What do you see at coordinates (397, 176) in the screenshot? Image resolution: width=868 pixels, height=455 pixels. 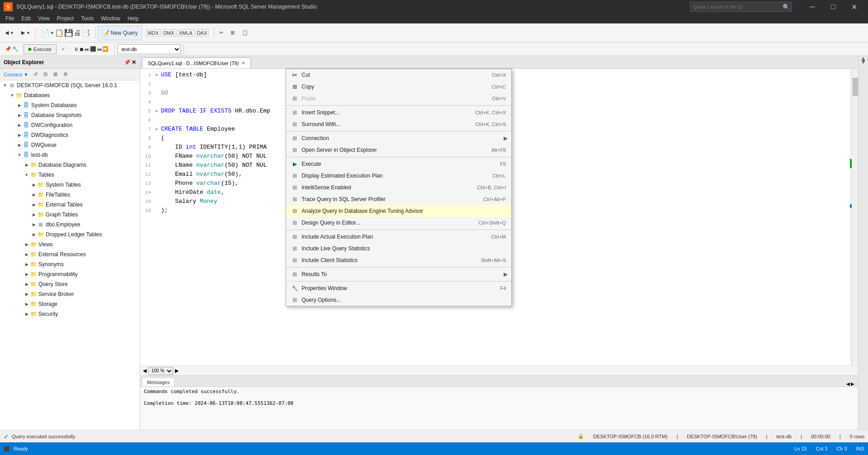 I see `cm-item-label: Display Estimated Execution Plan` at bounding box center [397, 176].